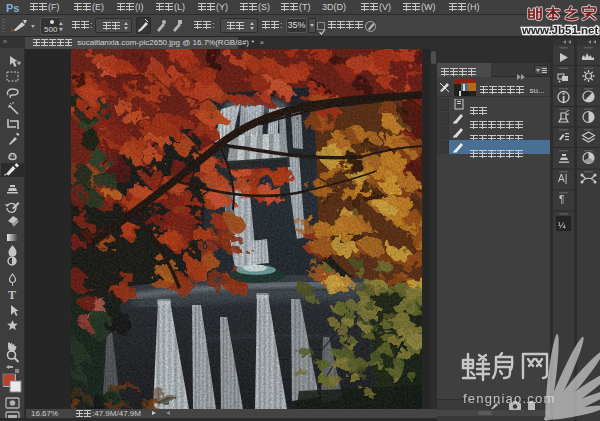  Describe the element at coordinates (560, 30) in the screenshot. I see `svg-text: www.Jb51.net` at that location.